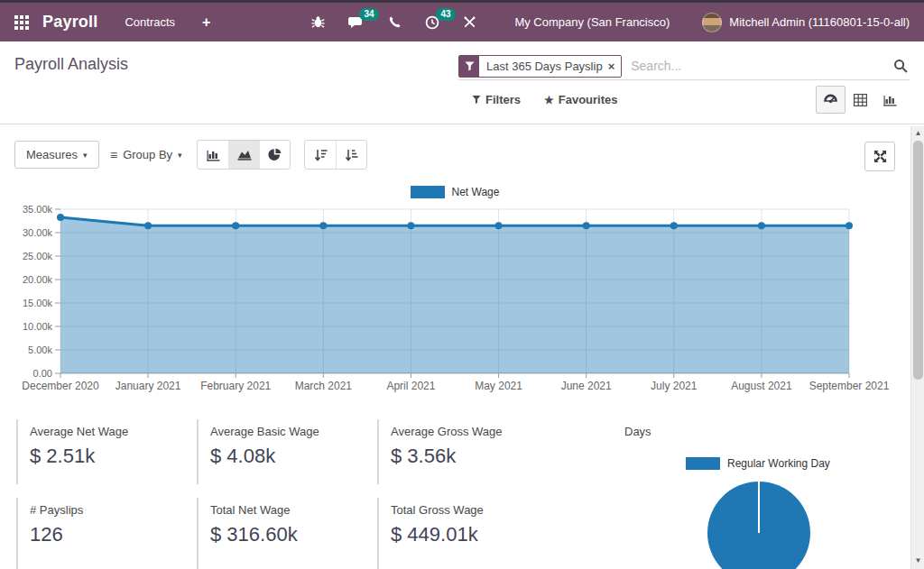 The image size is (924, 569). Describe the element at coordinates (861, 100) in the screenshot. I see `pivot-grid-icon` at that location.